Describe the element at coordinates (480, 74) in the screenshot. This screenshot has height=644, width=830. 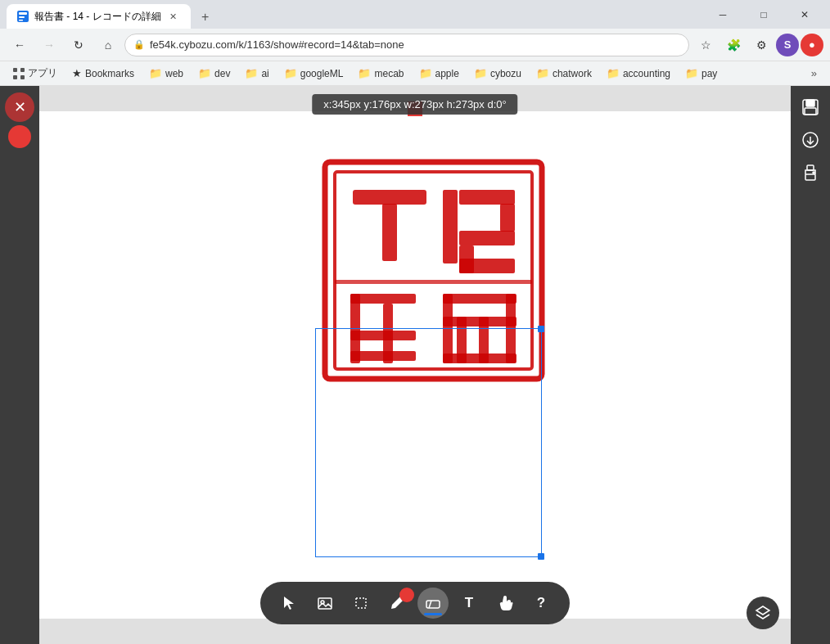
I see `cybozu-folder-icon: 📁` at that location.